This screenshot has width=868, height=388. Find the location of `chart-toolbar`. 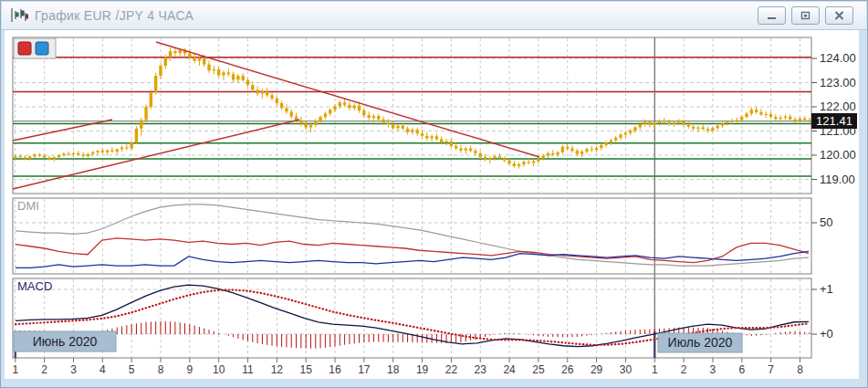

chart-toolbar is located at coordinates (35, 48).